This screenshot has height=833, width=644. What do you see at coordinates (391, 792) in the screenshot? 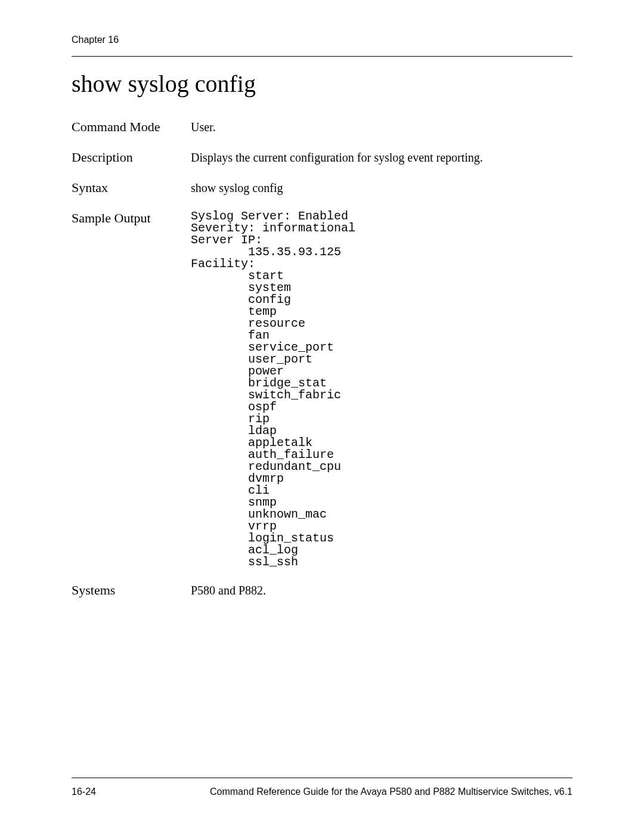
I see `footer-doc-title: Command Reference Guide for the Avaya P5…` at bounding box center [391, 792].